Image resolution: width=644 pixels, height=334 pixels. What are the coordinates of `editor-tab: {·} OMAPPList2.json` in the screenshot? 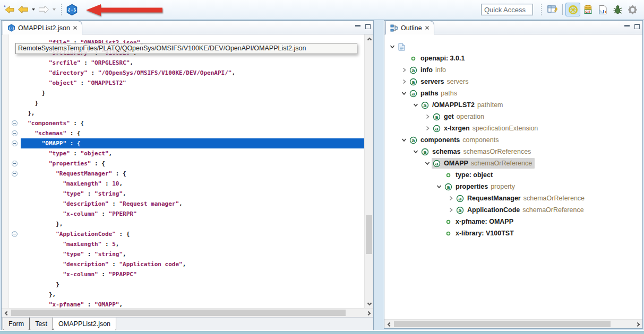 It's located at (42, 28).